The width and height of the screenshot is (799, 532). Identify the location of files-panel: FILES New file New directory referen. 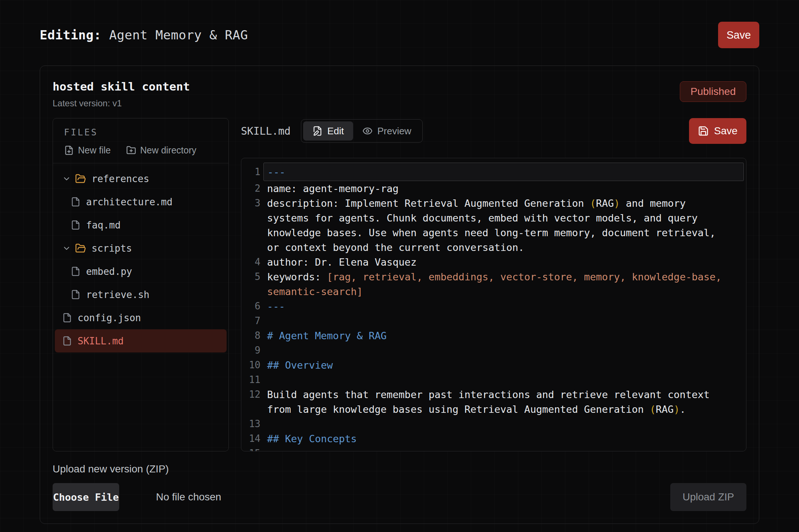
(141, 285).